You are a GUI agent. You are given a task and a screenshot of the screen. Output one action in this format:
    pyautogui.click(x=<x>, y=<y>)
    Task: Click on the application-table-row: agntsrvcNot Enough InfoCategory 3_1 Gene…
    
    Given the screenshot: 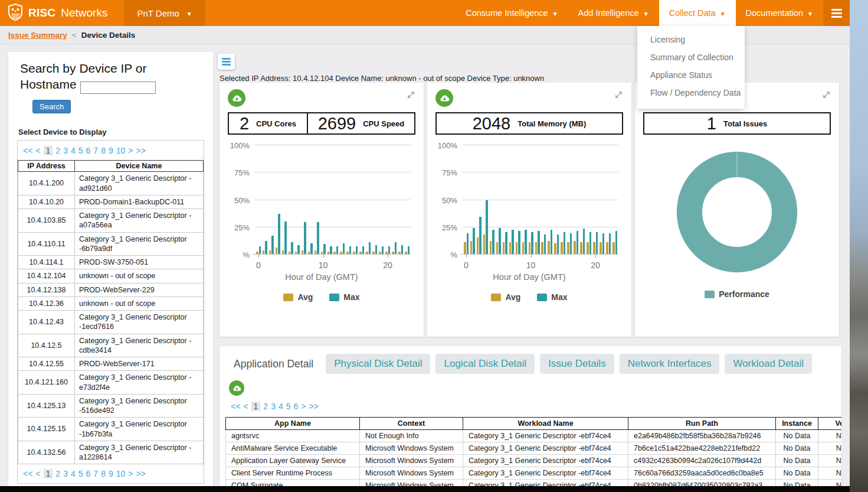 What is the action you would take?
    pyautogui.click(x=534, y=436)
    